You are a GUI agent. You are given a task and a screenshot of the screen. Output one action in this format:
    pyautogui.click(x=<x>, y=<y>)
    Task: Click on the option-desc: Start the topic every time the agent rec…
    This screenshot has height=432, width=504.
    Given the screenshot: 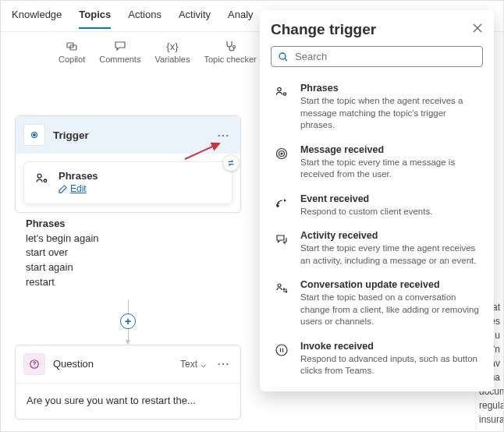 What is the action you would take?
    pyautogui.click(x=391, y=254)
    